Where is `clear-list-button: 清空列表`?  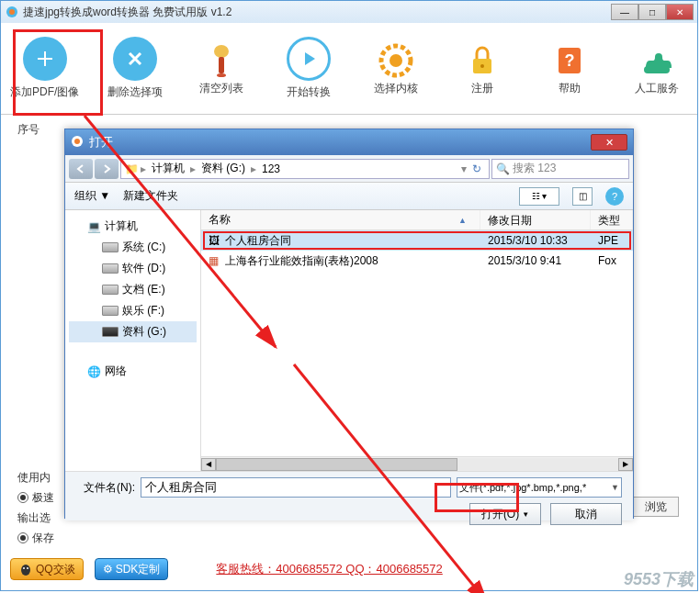
clear-list-button: 清空列表 is located at coordinates (222, 68).